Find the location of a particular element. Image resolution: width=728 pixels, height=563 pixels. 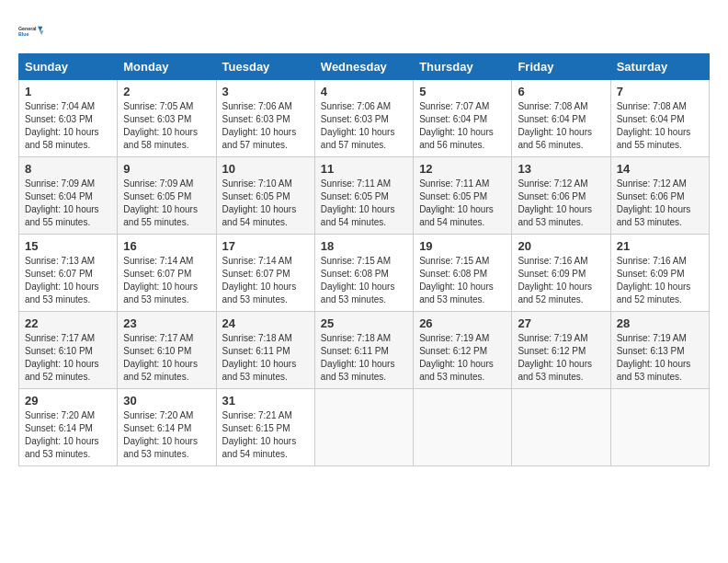

calendar-cell: 6Sunrise: 7:08 AM Sunset: 6:04 PM Daylig… is located at coordinates (561, 119).